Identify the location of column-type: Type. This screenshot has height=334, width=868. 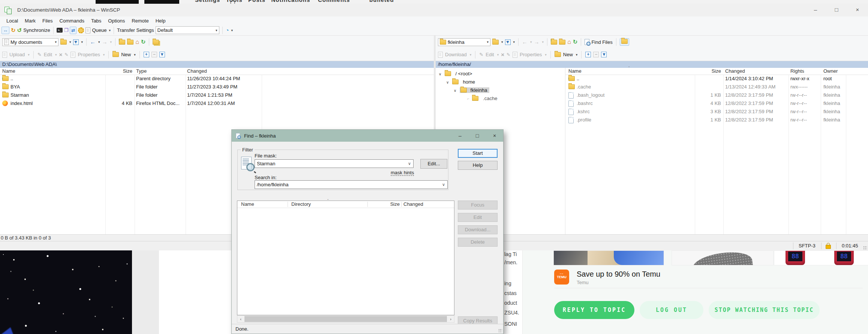
(141, 71).